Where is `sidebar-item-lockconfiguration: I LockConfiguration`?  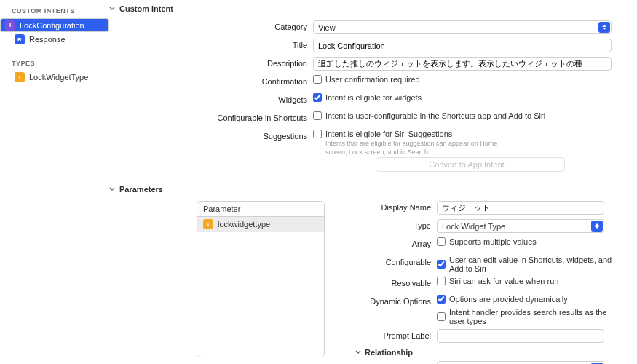
sidebar-item-lockconfiguration: I LockConfiguration is located at coordinates (55, 25).